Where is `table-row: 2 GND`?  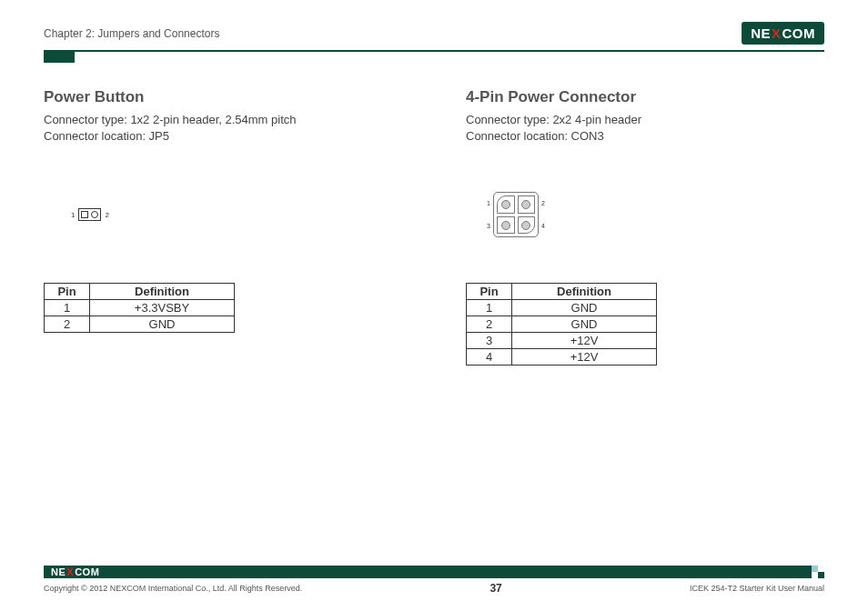 table-row: 2 GND is located at coordinates (140, 325).